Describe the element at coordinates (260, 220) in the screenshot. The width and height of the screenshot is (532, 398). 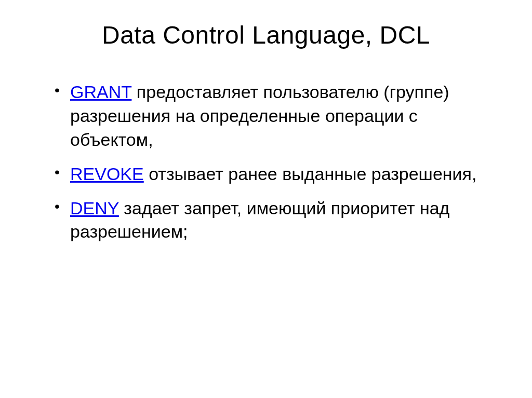
I see `item-text: задает запрет, имеющий приоритет над раз…` at that location.